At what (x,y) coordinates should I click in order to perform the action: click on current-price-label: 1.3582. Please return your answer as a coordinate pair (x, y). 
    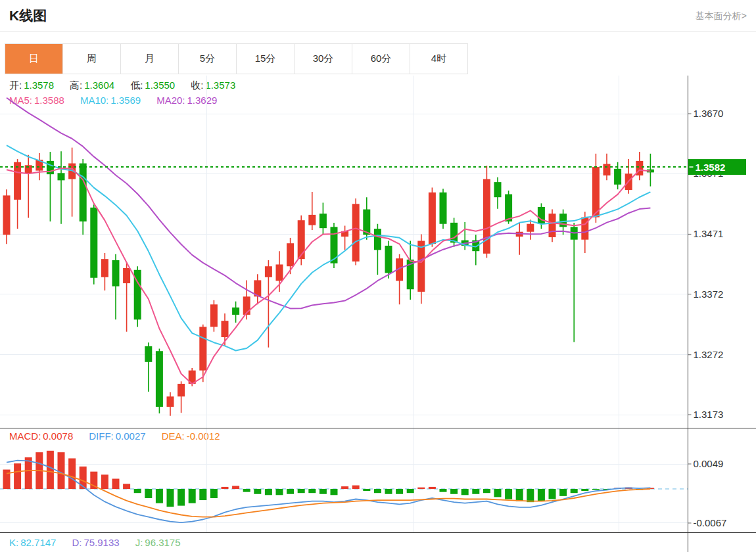
    Looking at the image, I should click on (711, 167).